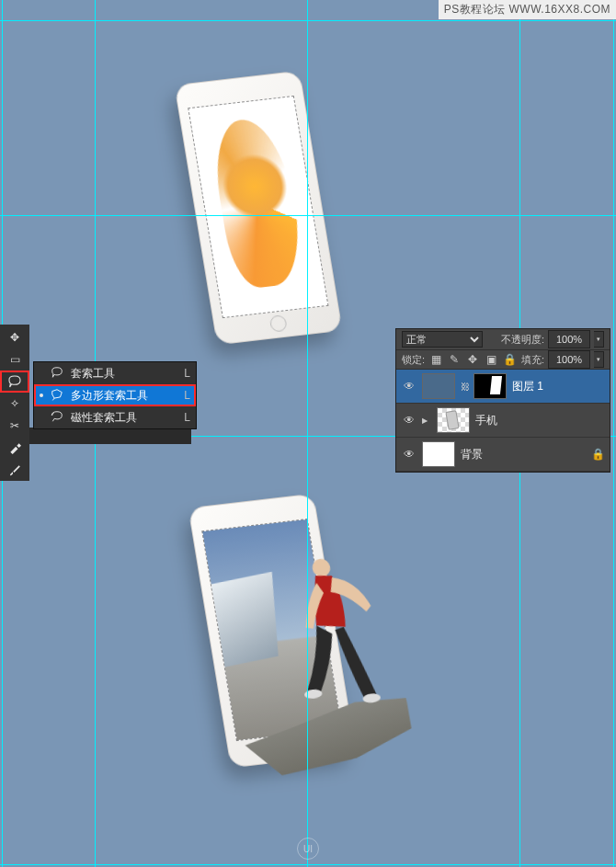 The width and height of the screenshot is (616, 867). What do you see at coordinates (442, 339) in the screenshot?
I see `blend-mode-select: 正常` at bounding box center [442, 339].